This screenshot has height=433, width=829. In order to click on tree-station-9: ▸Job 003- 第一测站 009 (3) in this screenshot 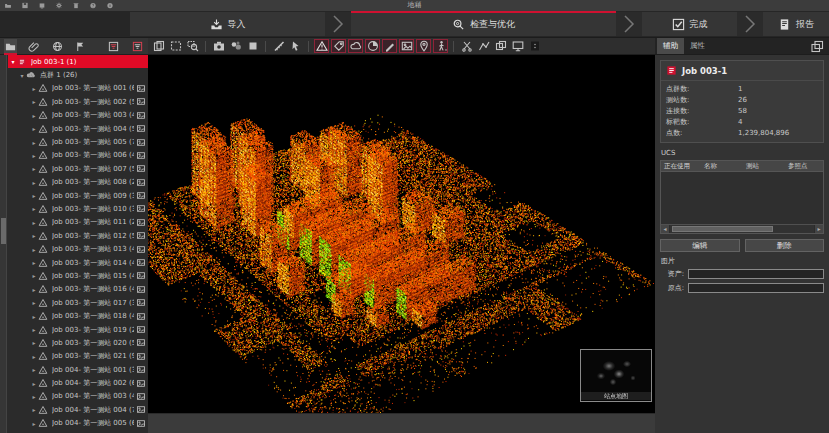, I will do `click(78, 196)`.